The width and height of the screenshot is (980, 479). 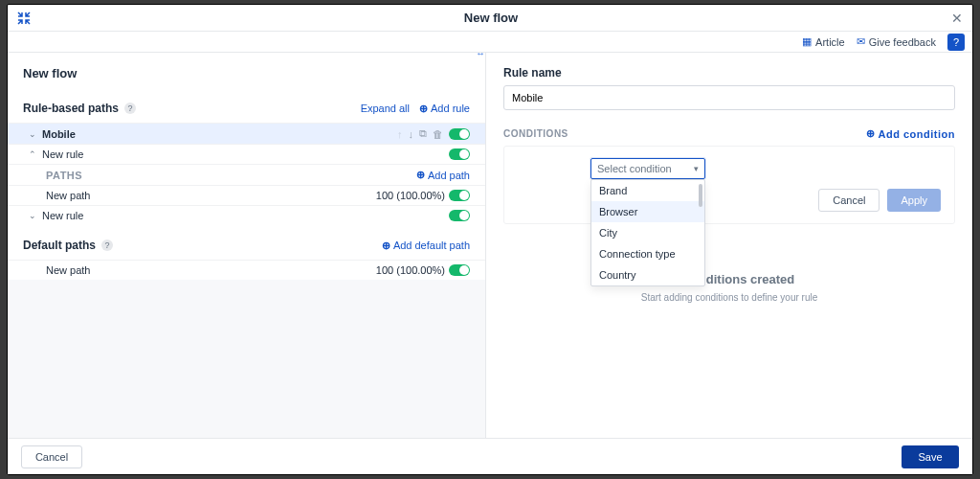 I want to click on rule-row: ⌃ New rule, so click(x=247, y=153).